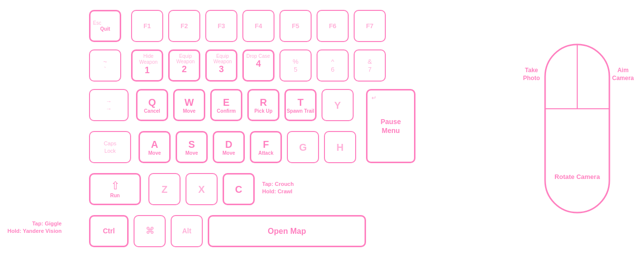  What do you see at coordinates (238, 189) in the screenshot?
I see `key-c: C` at bounding box center [238, 189].